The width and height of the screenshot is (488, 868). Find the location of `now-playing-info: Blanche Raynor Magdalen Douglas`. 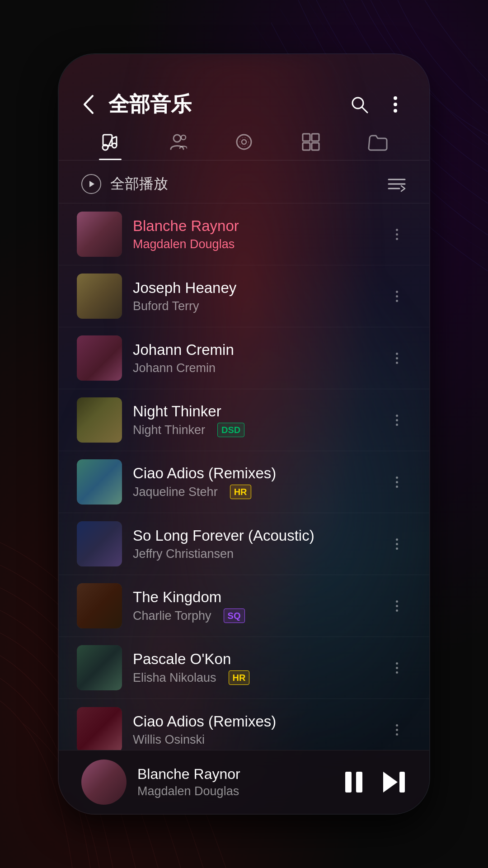

now-playing-info: Blanche Raynor Magdalen Douglas is located at coordinates (235, 782).